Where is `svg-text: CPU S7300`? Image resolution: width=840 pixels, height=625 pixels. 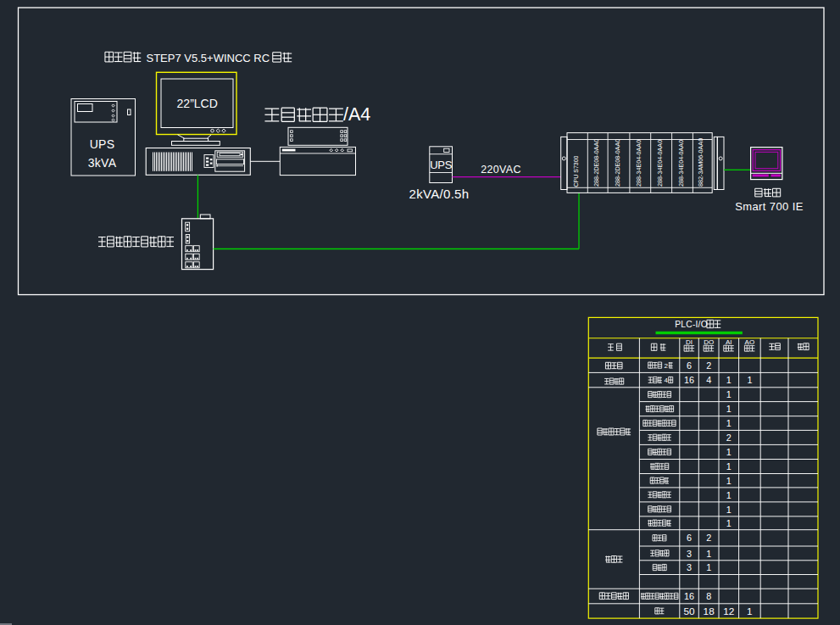
svg-text: CPU S7300 is located at coordinates (576, 171).